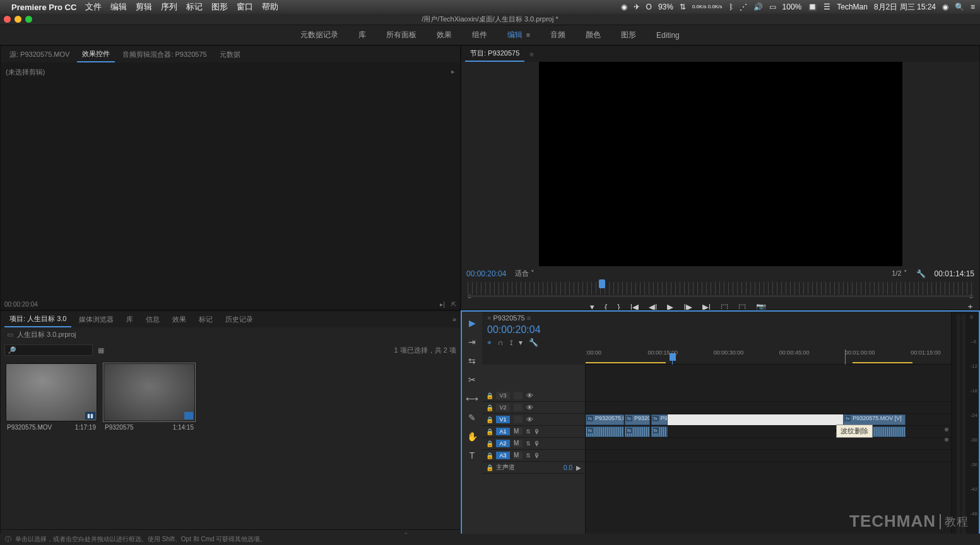 This screenshot has height=545, width=980. Describe the element at coordinates (793, 7) in the screenshot. I see `battery-100: 100%` at that location.